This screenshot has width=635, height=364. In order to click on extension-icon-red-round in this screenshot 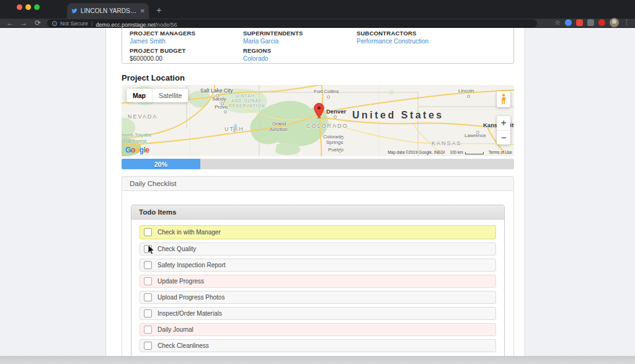, I will do `click(602, 22)`.